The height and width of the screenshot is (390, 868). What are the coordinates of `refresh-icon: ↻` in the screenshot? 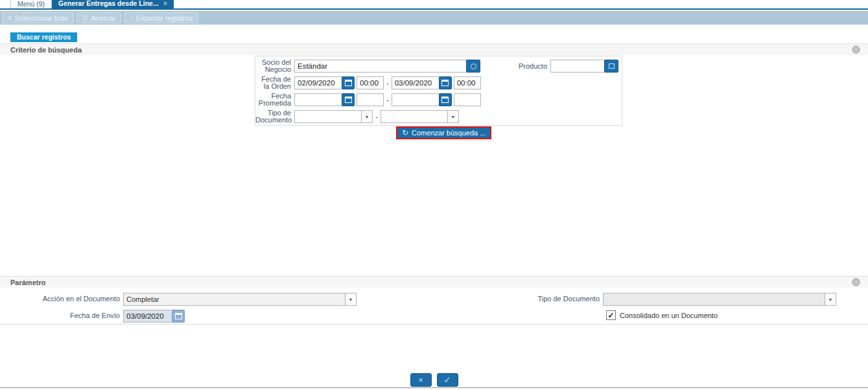 It's located at (405, 133).